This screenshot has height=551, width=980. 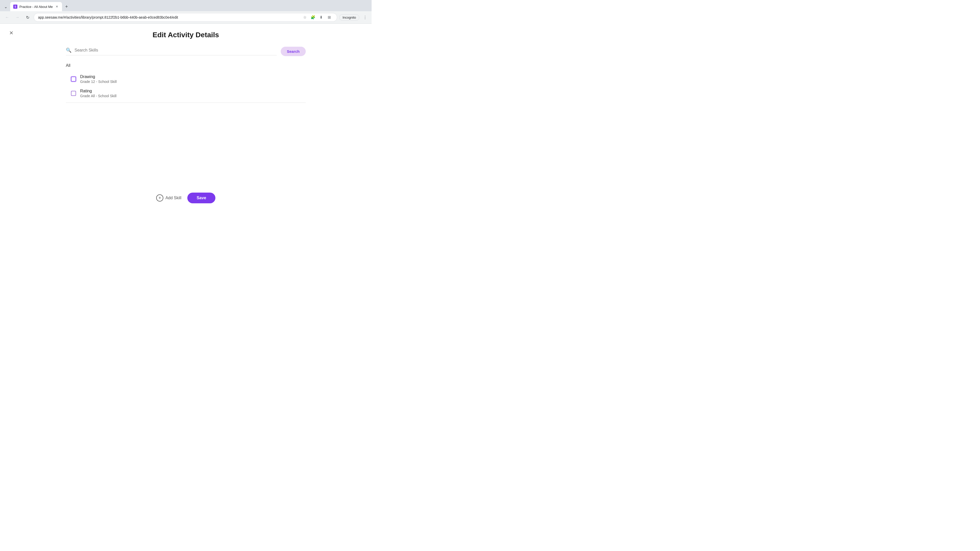 I want to click on profile-label: Incognito, so click(x=349, y=17).